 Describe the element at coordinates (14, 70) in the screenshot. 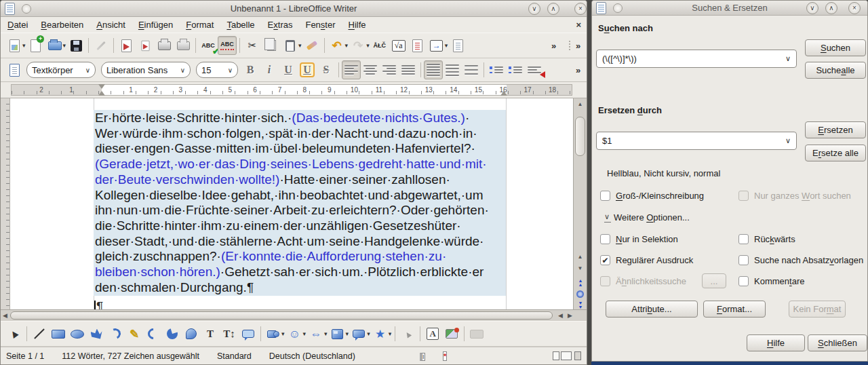

I see `styles-preview-icon` at that location.